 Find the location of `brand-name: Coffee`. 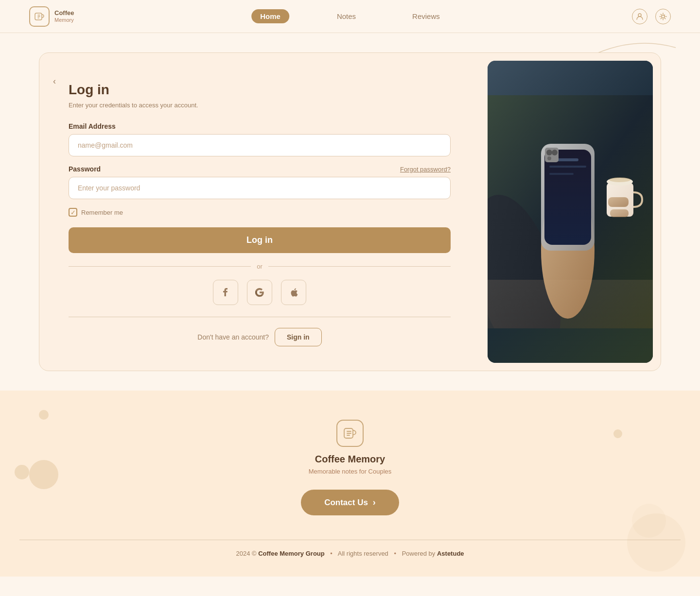

brand-name: Coffee is located at coordinates (64, 13).